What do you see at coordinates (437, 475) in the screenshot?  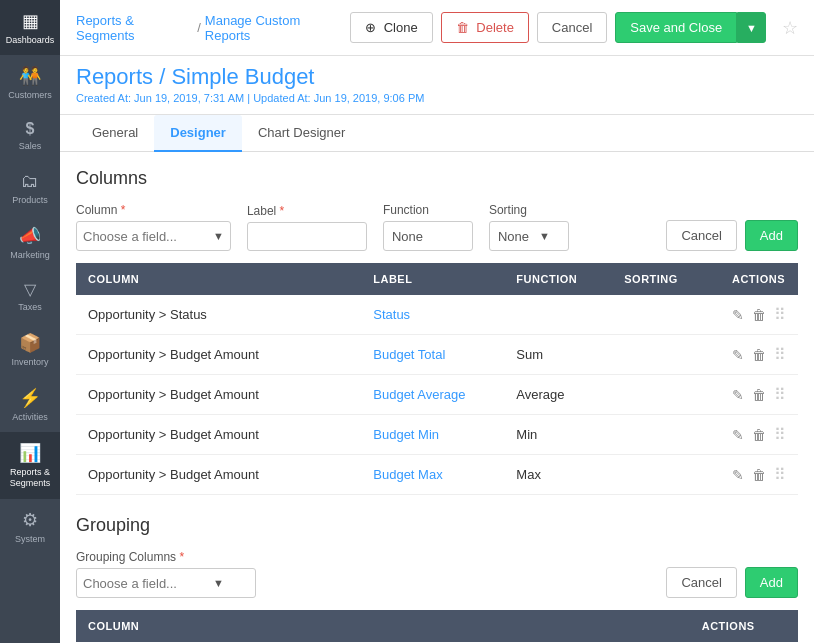 I see `columns-table-row: Opportunity > Budget Amount Budget Max M…` at bounding box center [437, 475].